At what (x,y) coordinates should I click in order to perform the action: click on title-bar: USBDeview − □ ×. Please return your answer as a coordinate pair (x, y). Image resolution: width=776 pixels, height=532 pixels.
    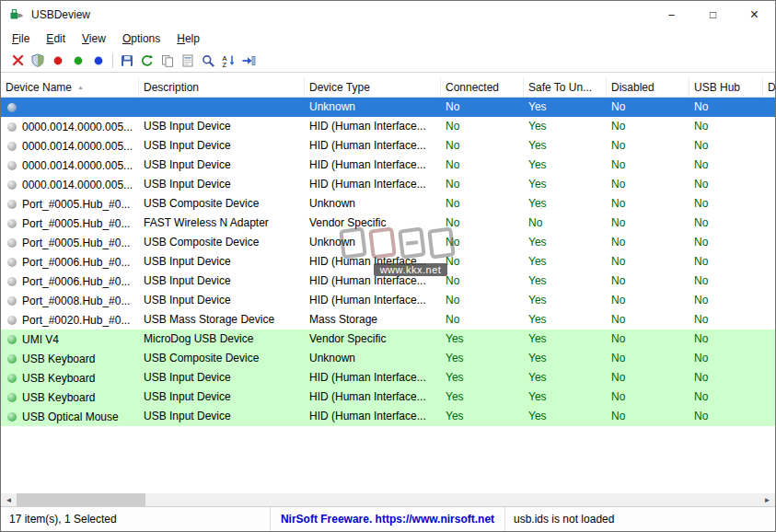
    Looking at the image, I should click on (388, 15).